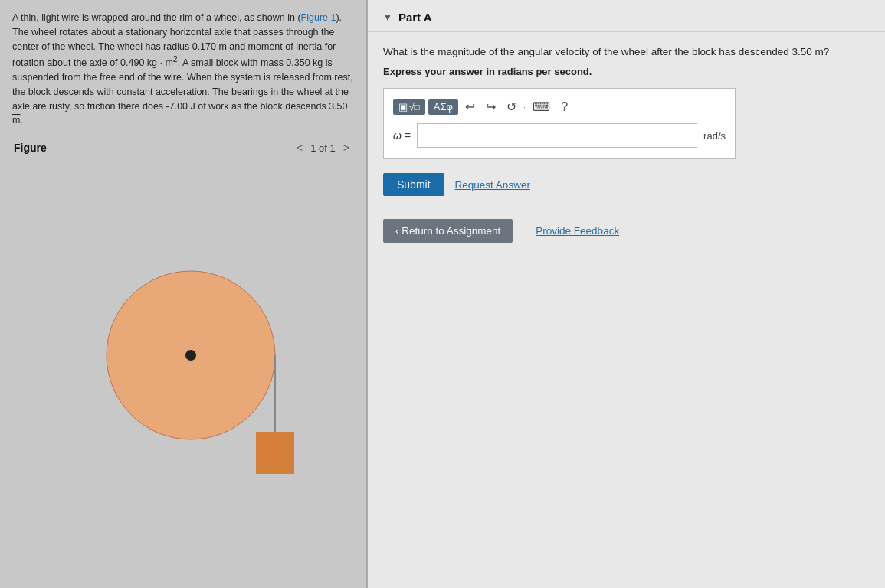 Image resolution: width=885 pixels, height=588 pixels. Describe the element at coordinates (402, 136) in the screenshot. I see `omega-label: ω =` at that location.